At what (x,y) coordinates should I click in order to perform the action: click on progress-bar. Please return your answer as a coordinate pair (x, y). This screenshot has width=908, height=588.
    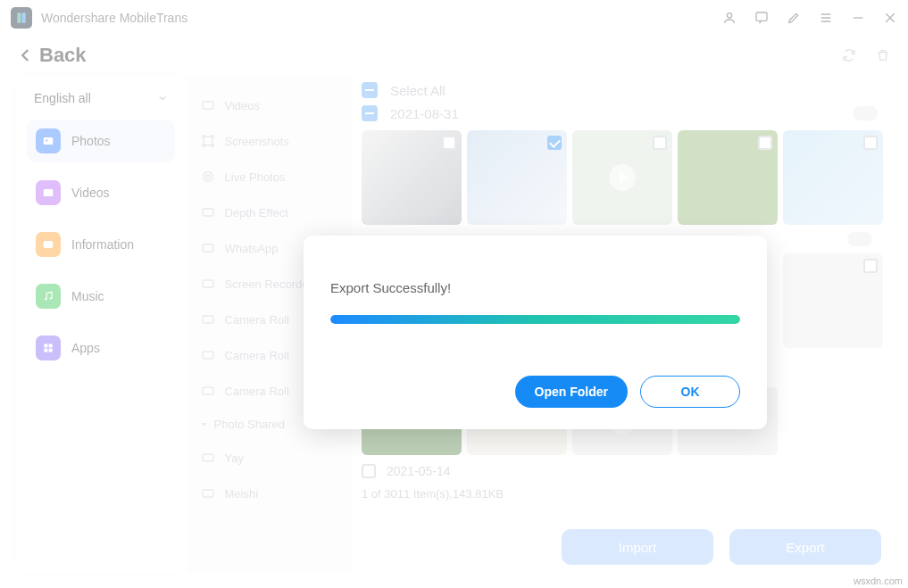
    Looking at the image, I should click on (536, 319).